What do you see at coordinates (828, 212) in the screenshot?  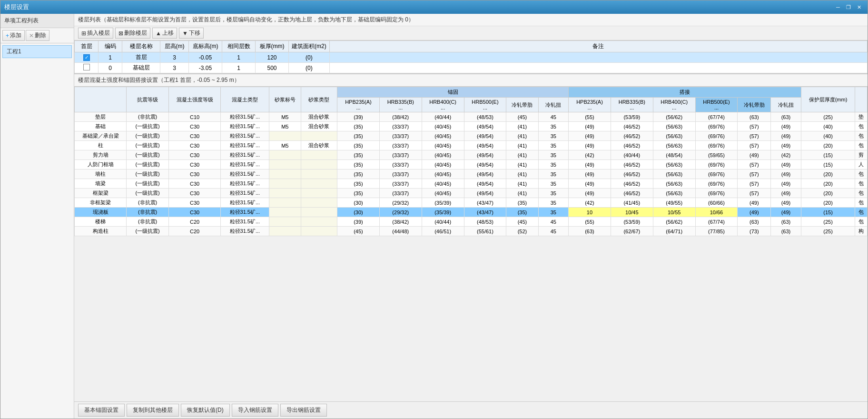 I see `protect-cell: (15)` at bounding box center [828, 212].